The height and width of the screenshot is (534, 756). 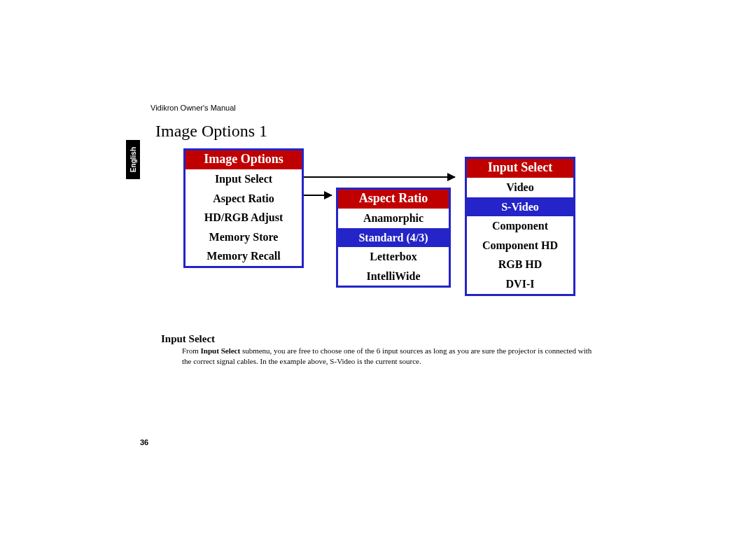 What do you see at coordinates (188, 339) in the screenshot?
I see `subsection-heading: Input Select` at bounding box center [188, 339].